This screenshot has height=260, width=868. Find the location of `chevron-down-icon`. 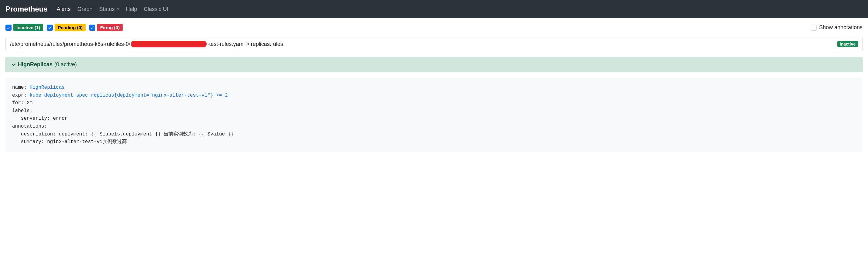

chevron-down-icon is located at coordinates (13, 65).